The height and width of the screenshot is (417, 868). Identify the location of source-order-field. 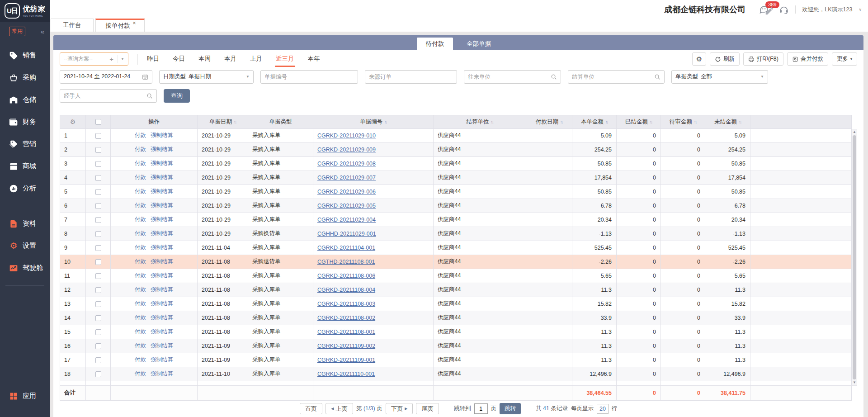
(411, 77).